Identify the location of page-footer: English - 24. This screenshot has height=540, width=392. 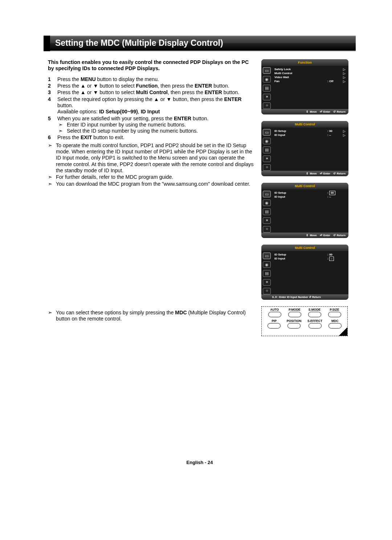
(200, 462).